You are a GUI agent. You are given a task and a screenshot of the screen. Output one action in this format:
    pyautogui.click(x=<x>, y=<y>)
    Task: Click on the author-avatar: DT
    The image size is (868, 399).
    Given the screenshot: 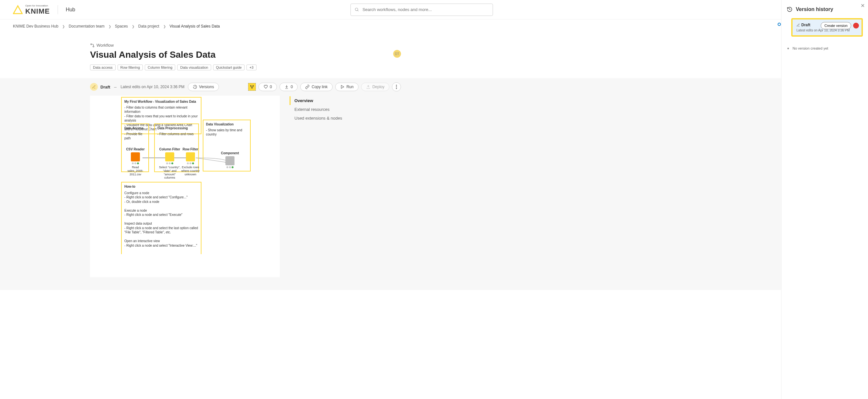 What is the action you would take?
    pyautogui.click(x=397, y=54)
    